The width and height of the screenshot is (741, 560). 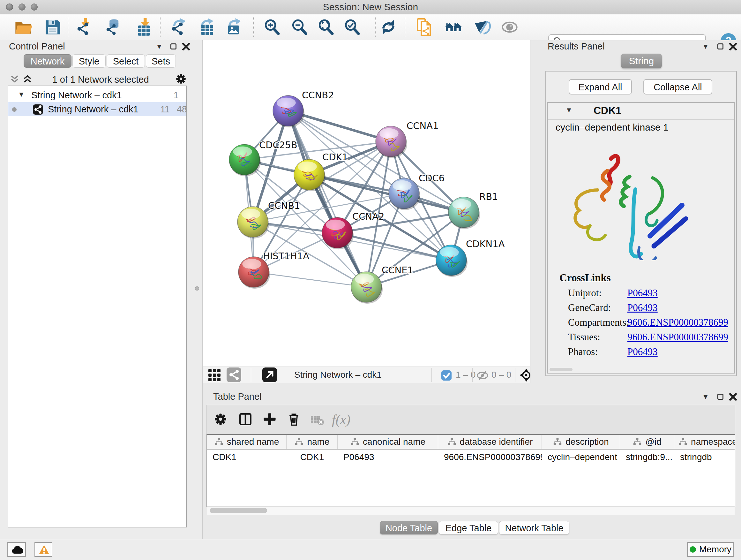 What do you see at coordinates (53, 27) in the screenshot?
I see `save-session-icon` at bounding box center [53, 27].